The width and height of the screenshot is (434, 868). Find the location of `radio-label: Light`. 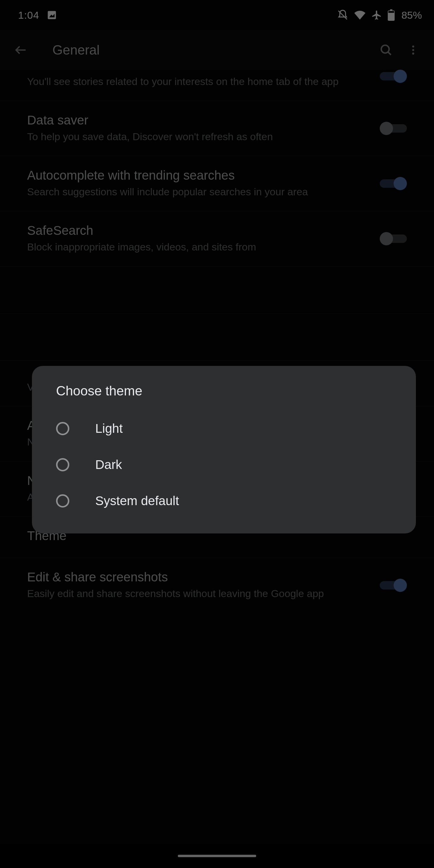

radio-label: Light is located at coordinates (109, 429).